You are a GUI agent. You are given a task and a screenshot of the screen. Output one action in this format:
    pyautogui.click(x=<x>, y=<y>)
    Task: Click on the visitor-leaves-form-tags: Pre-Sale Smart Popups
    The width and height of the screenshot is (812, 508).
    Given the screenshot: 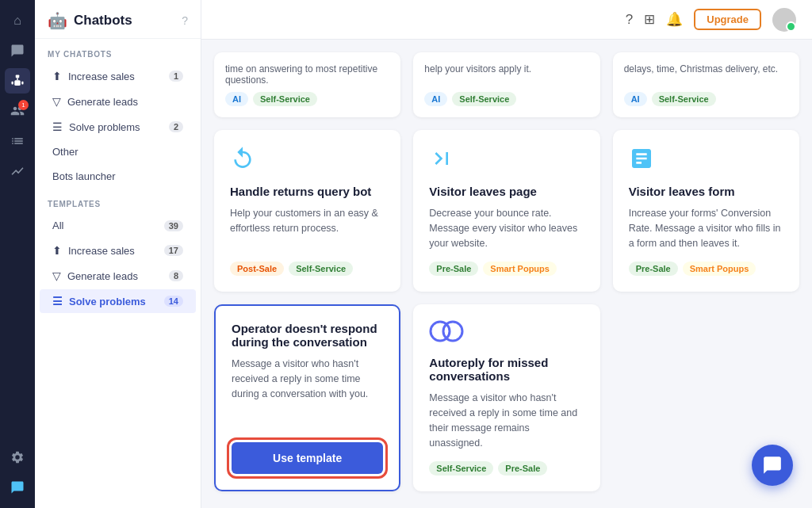 What is the action you would take?
    pyautogui.click(x=706, y=269)
    